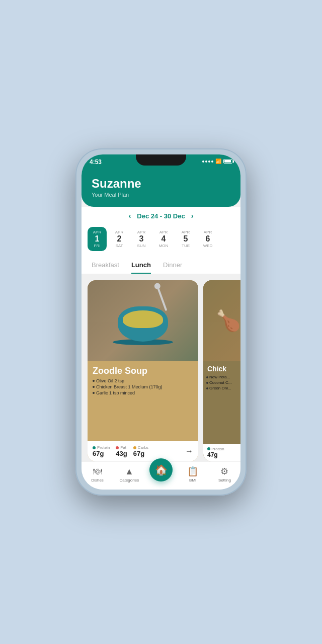 The height and width of the screenshot is (644, 322). Describe the element at coordinates (222, 453) in the screenshot. I see `recipe-footer-chicken: Protein 47g` at that location.